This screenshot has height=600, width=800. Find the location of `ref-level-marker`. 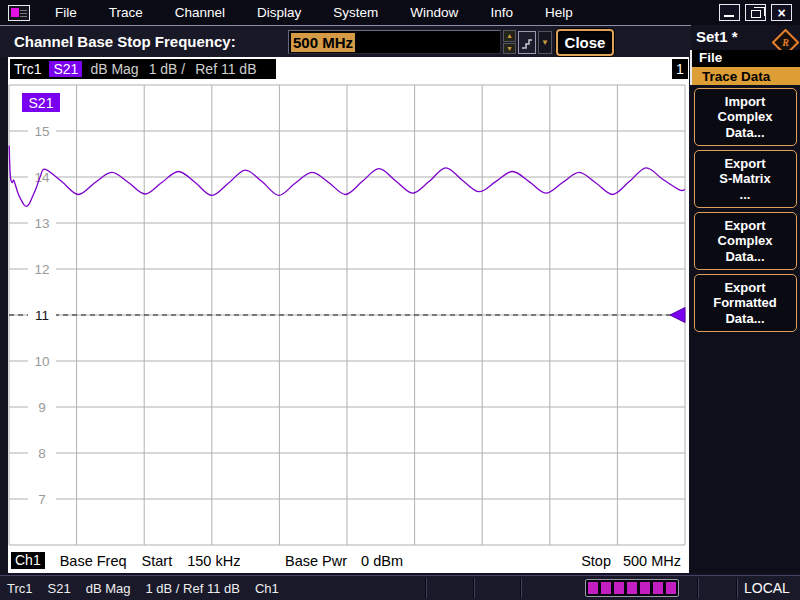

ref-level-marker is located at coordinates (678, 316).